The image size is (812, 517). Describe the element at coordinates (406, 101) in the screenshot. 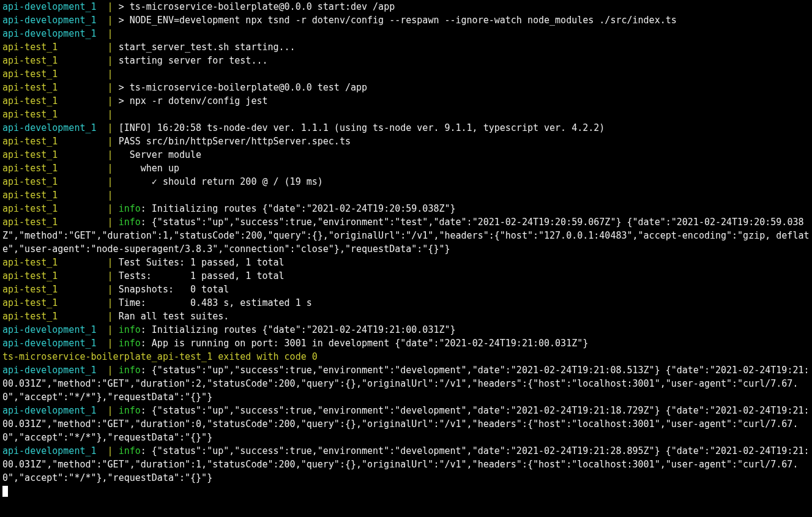

I see `log-line: api-test_1 | > npx -r dotenv/config jest` at that location.